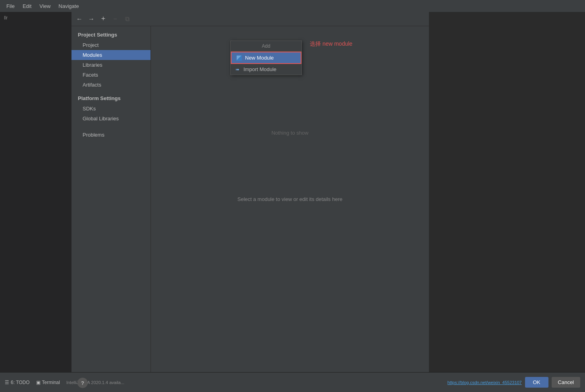  I want to click on dialog-toolbar: ← → + − ⧉, so click(250, 19).